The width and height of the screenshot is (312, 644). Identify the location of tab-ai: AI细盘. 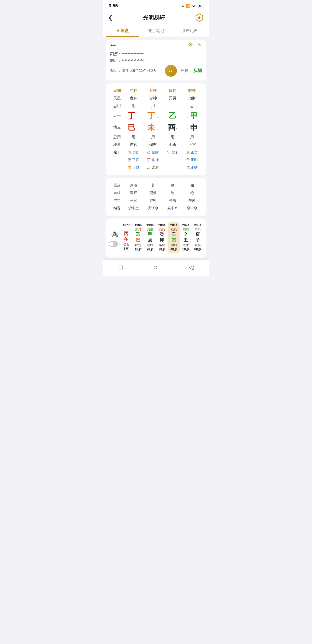
(122, 31).